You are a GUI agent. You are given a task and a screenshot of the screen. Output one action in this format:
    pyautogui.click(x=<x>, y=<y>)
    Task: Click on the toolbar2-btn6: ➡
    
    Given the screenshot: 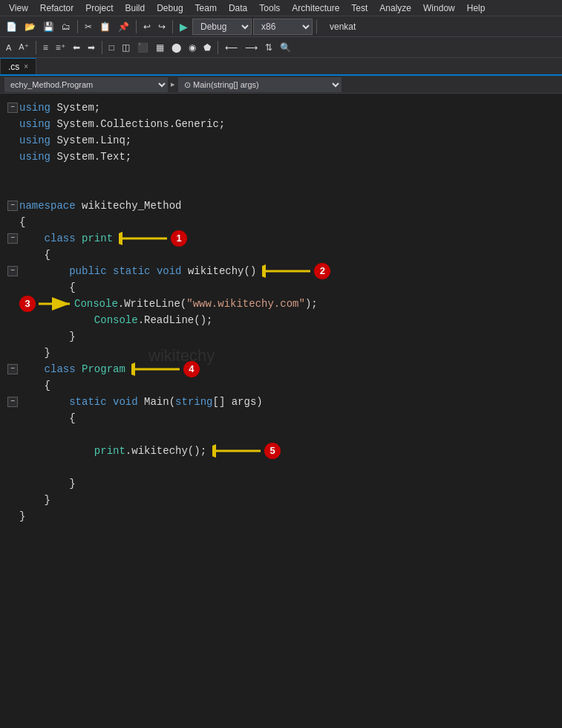 What is the action you would take?
    pyautogui.click(x=91, y=48)
    